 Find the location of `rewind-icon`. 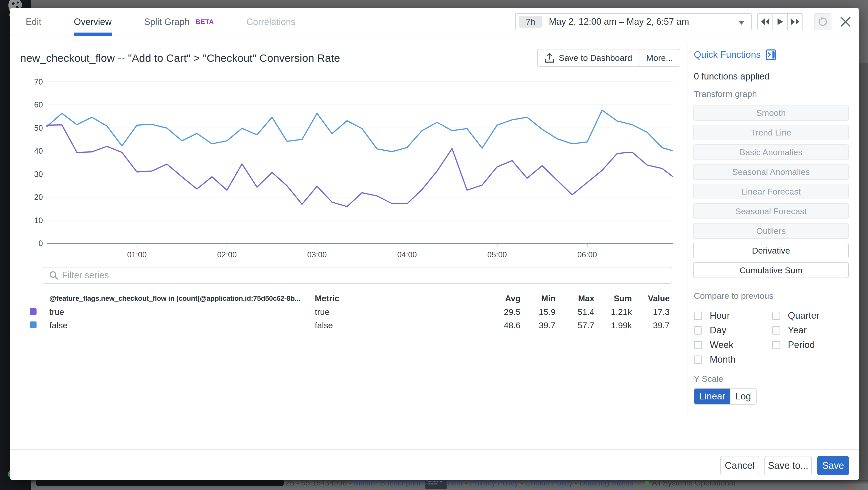

rewind-icon is located at coordinates (765, 22).